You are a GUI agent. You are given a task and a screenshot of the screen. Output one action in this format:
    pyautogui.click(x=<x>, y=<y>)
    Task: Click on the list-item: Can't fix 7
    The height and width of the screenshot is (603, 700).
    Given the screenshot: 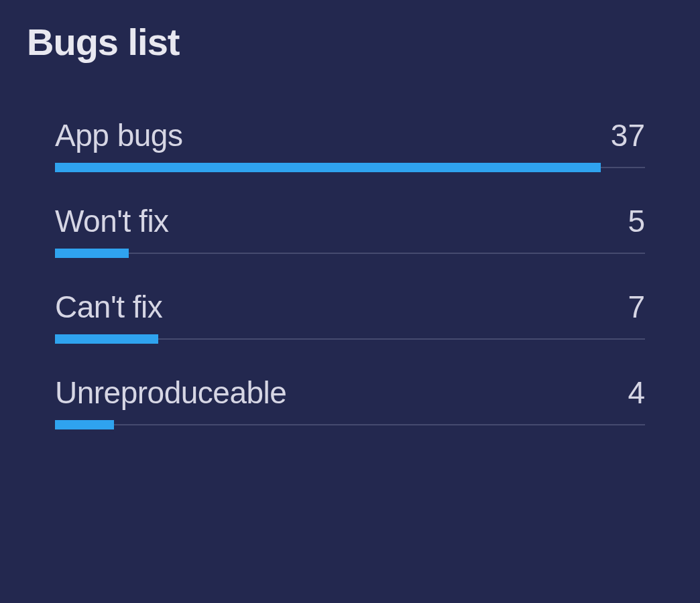 What is the action you would take?
    pyautogui.click(x=350, y=316)
    